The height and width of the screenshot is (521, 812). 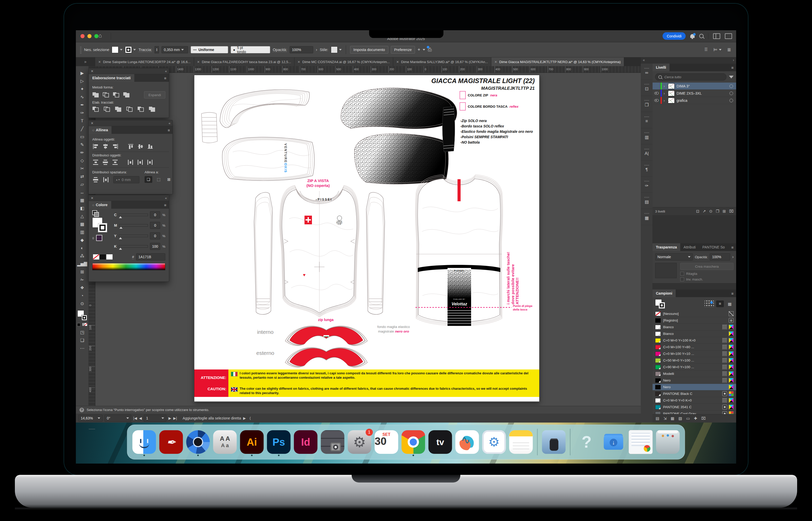 What do you see at coordinates (647, 104) in the screenshot?
I see `panel-dock-icon: ❐` at bounding box center [647, 104].